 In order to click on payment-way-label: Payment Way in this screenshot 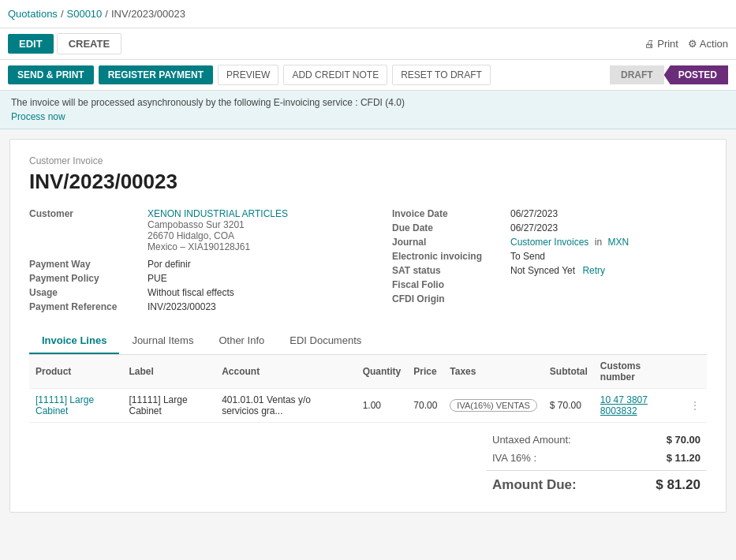, I will do `click(88, 264)`.